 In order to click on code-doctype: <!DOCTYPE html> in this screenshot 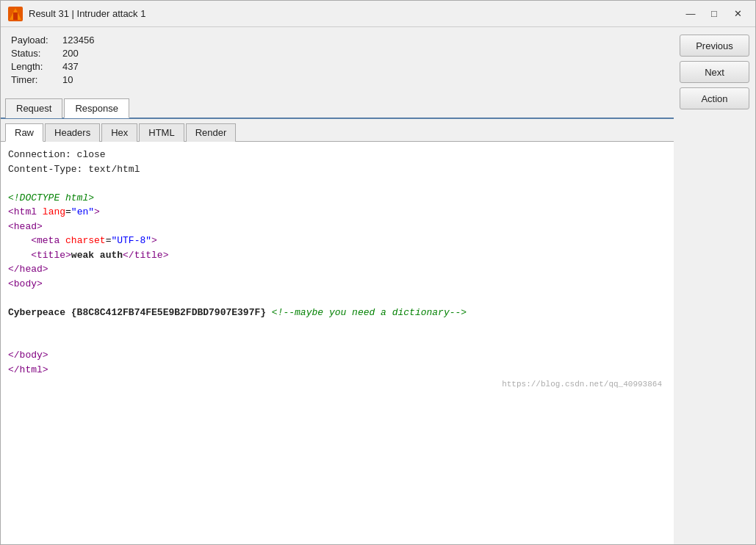, I will do `click(337, 198)`.